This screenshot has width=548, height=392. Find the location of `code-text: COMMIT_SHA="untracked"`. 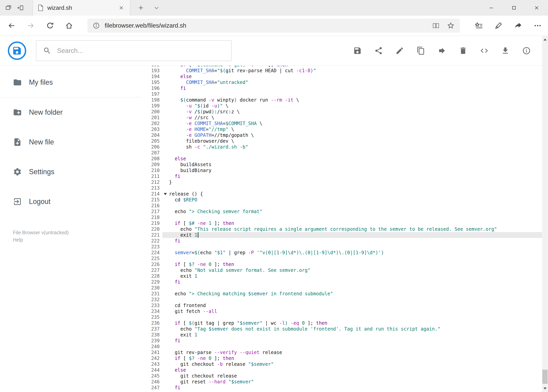

code-text: COMMIT_SHA="untracked" is located at coordinates (358, 83).